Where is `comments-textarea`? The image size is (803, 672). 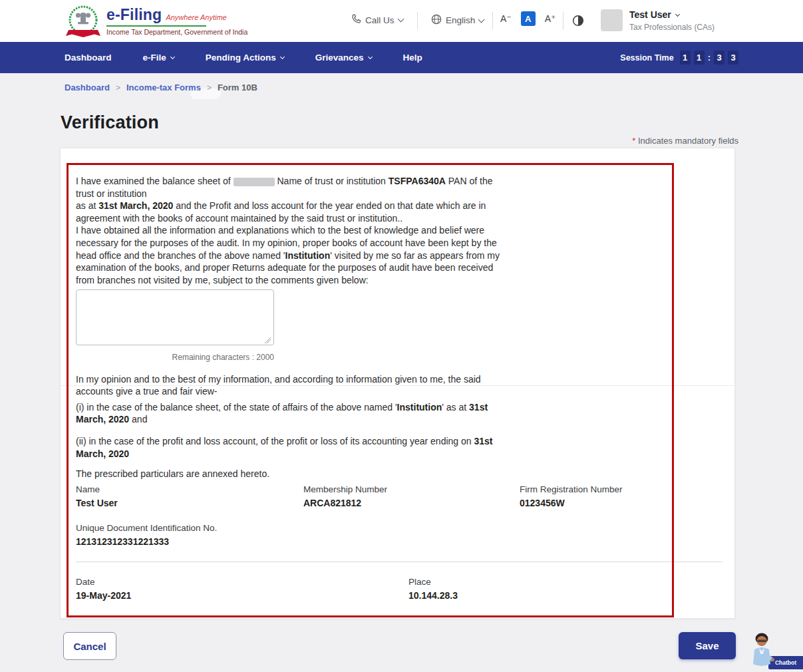 comments-textarea is located at coordinates (175, 317).